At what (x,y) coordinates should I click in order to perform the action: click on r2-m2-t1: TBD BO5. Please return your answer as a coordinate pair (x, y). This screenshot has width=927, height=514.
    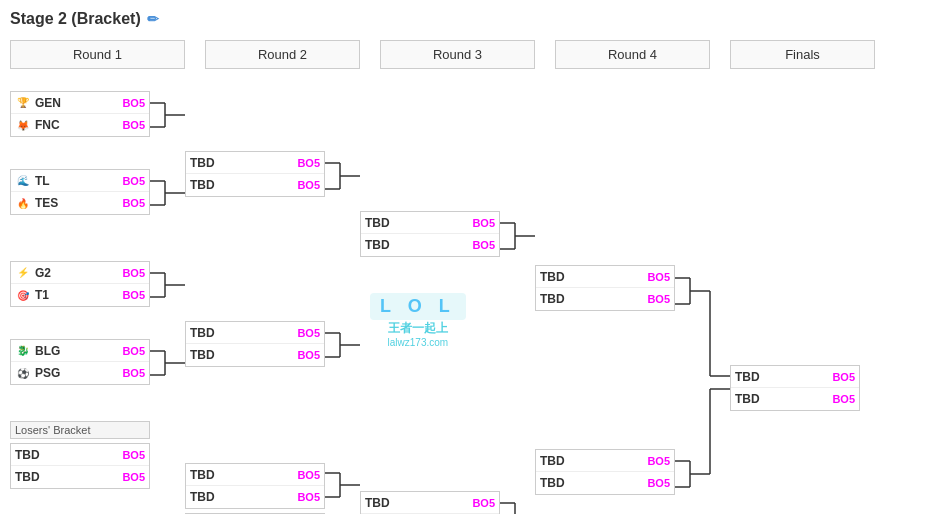
    Looking at the image, I should click on (255, 333).